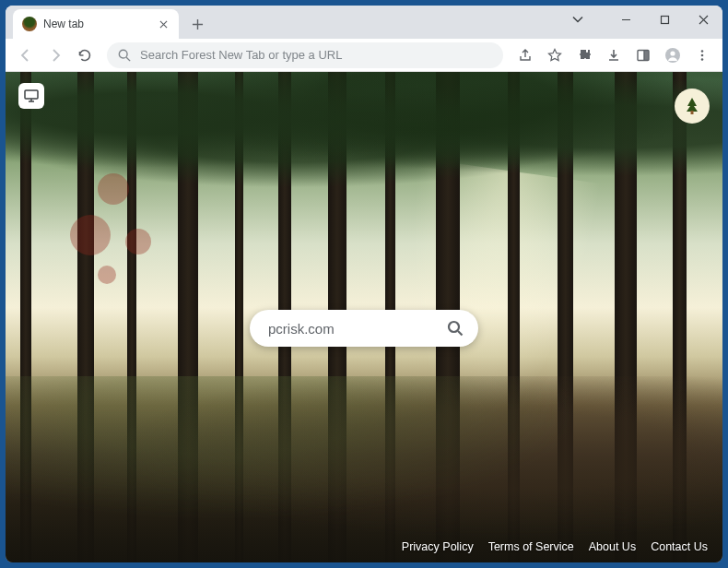 The image size is (728, 568). Describe the element at coordinates (525, 55) in the screenshot. I see `share-button` at that location.